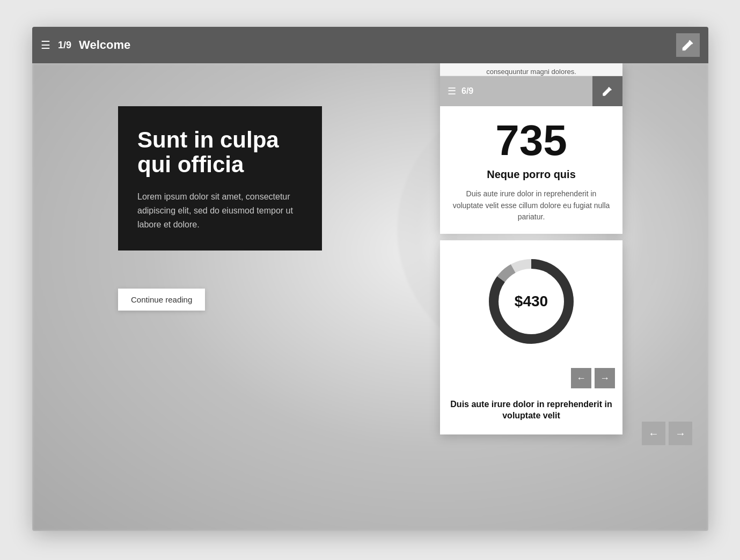 Image resolution: width=740 pixels, height=560 pixels. I want to click on slide3-body: $430, so click(531, 302).